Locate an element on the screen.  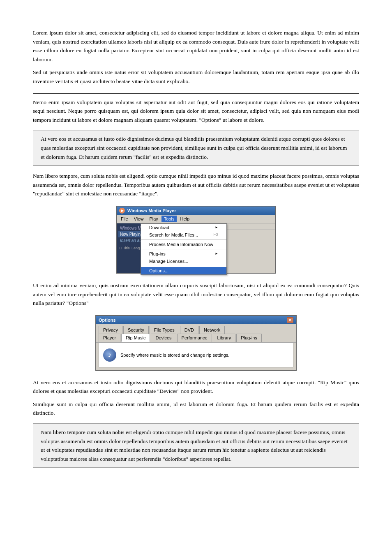
note-box-2-text: Nam libero tempore cum soluta nobis est … is located at coordinates (194, 446).